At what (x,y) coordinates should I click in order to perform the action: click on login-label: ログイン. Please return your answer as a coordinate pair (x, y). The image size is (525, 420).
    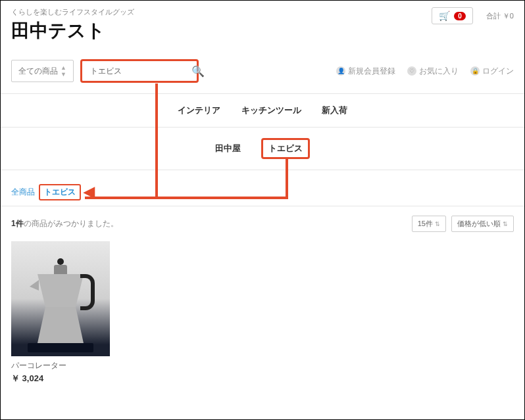
    Looking at the image, I should click on (498, 71).